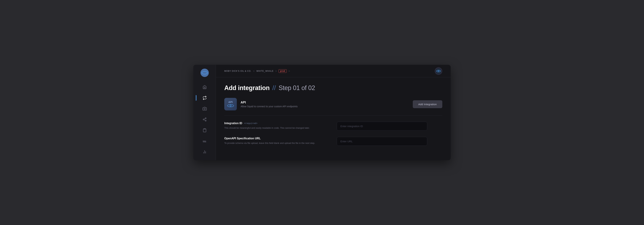  Describe the element at coordinates (382, 126) in the screenshot. I see `integration-id-input` at that location.